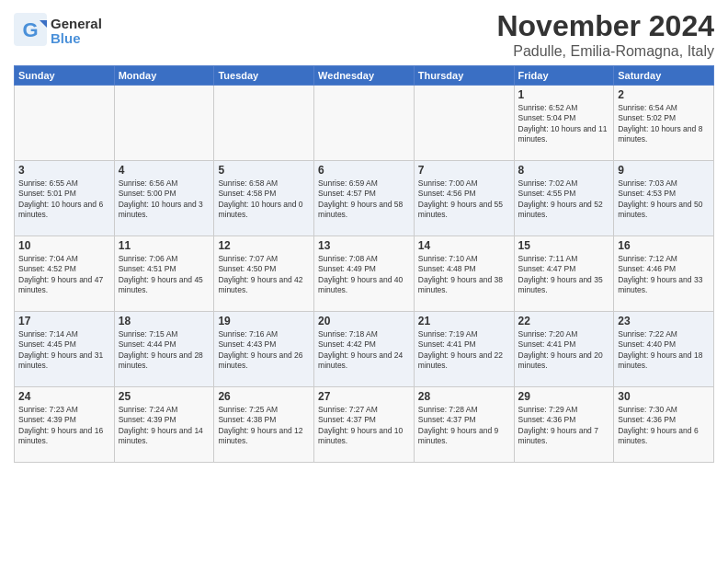 Image resolution: width=728 pixels, height=563 pixels. What do you see at coordinates (364, 274) in the screenshot?
I see `calendar-week-row: 10Sunrise: 7:04 AM Sunset: 4:52 PM Dayli…` at bounding box center [364, 274].